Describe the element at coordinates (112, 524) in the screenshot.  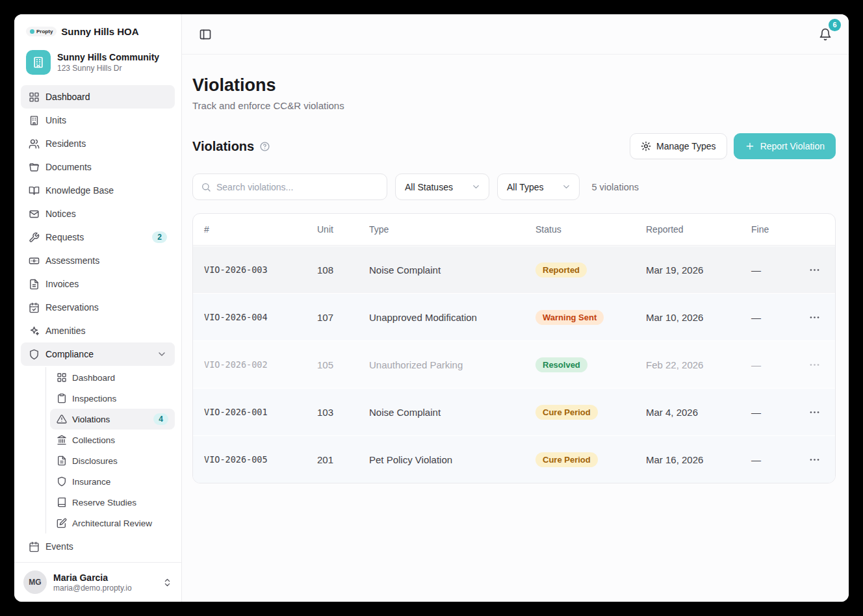
I see `sidebar-item-label: Architectural Review` at that location.